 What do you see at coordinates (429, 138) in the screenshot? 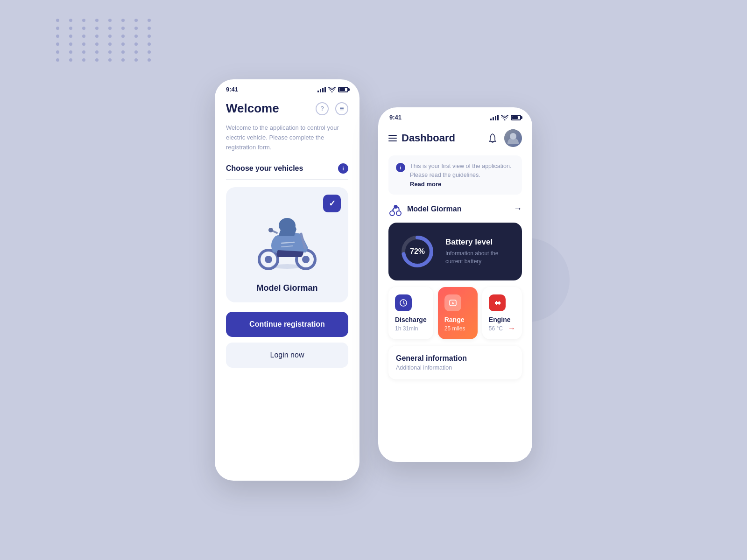
I see `dashboard-title: Dashboard` at bounding box center [429, 138].